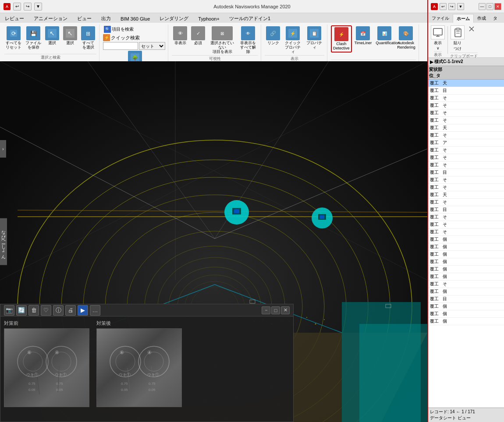 The height and width of the screenshot is (422, 504). I want to click on quick-props-button: ⚡ クイックプロパティ, so click(293, 40).